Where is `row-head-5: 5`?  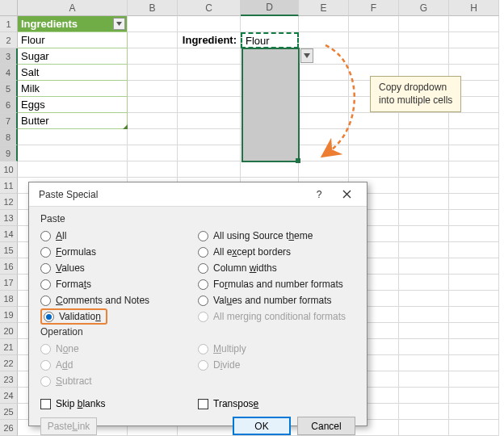 row-head-5: 5 is located at coordinates (9, 89).